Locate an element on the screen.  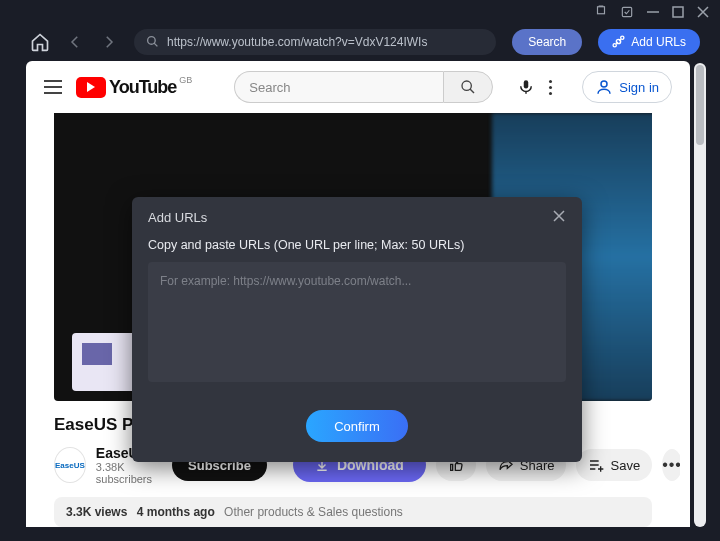
video-views: 3.3K views is located at coordinates (96, 512).